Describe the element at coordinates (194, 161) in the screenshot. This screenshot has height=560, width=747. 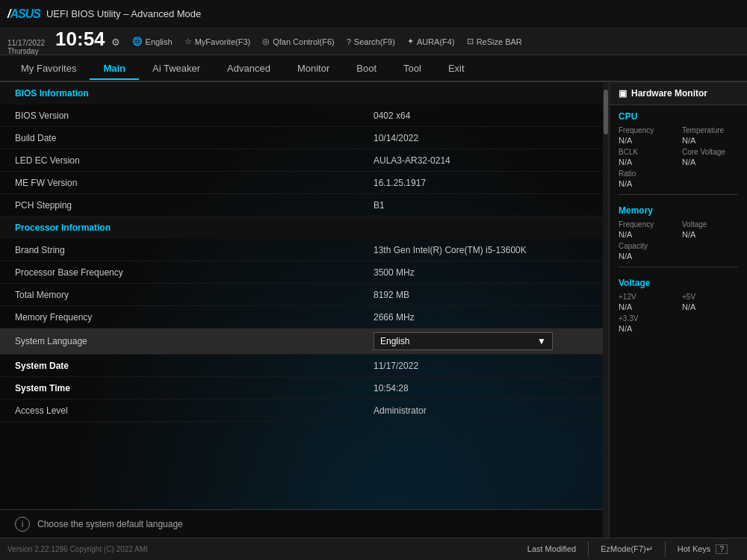
I see `led-ec-label: LED EC Version` at that location.